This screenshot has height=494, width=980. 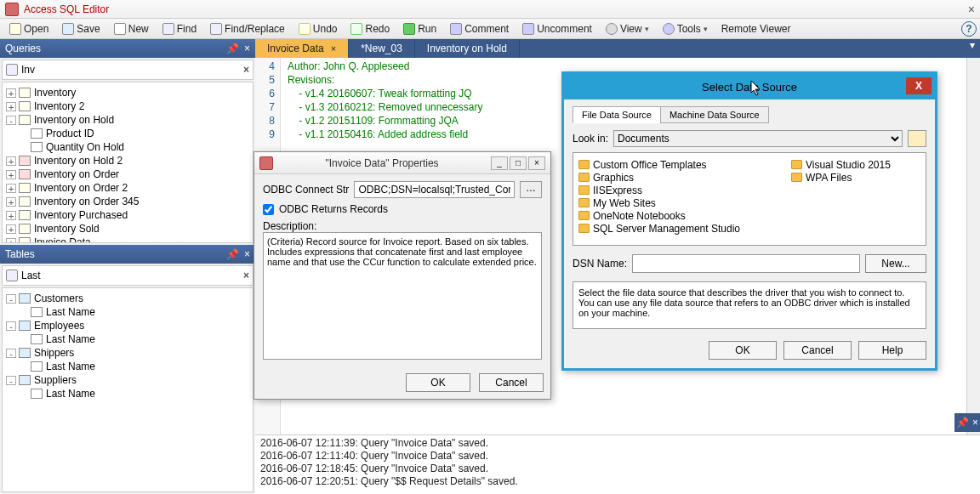 I want to click on tab-machine-data-source: Machine Data Source, so click(x=715, y=115).